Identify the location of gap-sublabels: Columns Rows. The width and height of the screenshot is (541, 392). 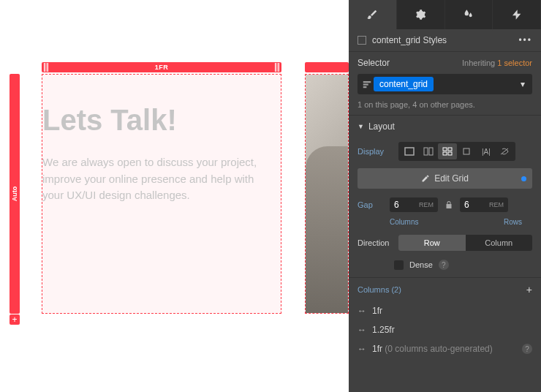
(444, 224).